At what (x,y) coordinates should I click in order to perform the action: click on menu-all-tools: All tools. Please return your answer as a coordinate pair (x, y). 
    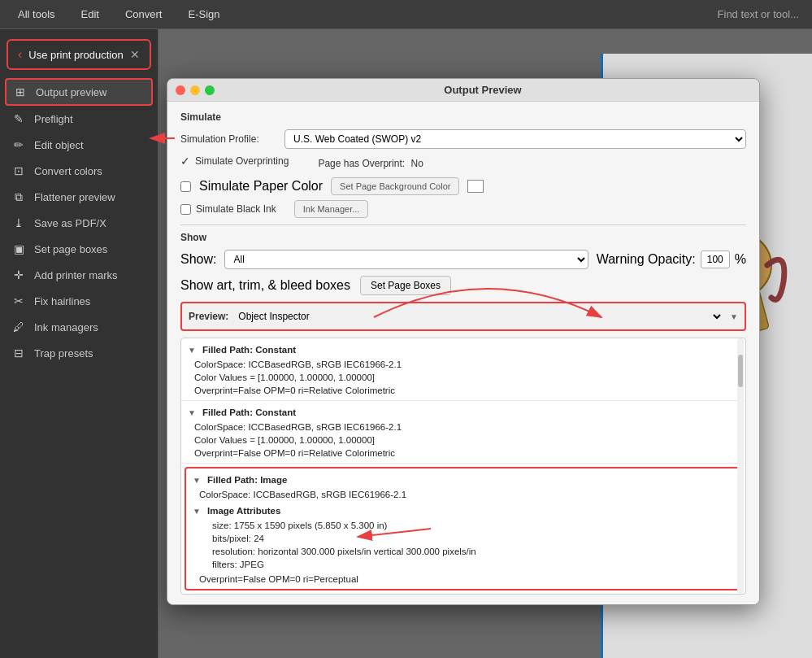
    Looking at the image, I should click on (37, 15).